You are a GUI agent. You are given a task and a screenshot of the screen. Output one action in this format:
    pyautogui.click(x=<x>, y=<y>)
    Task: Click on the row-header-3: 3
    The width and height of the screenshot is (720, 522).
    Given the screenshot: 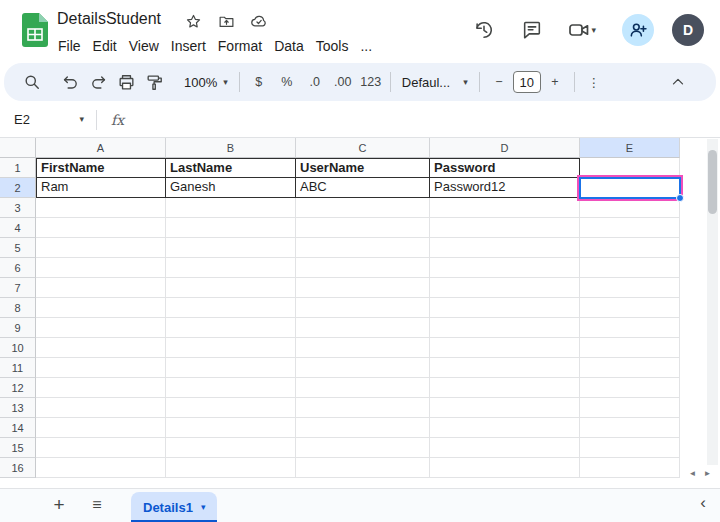 What is the action you would take?
    pyautogui.click(x=18, y=208)
    